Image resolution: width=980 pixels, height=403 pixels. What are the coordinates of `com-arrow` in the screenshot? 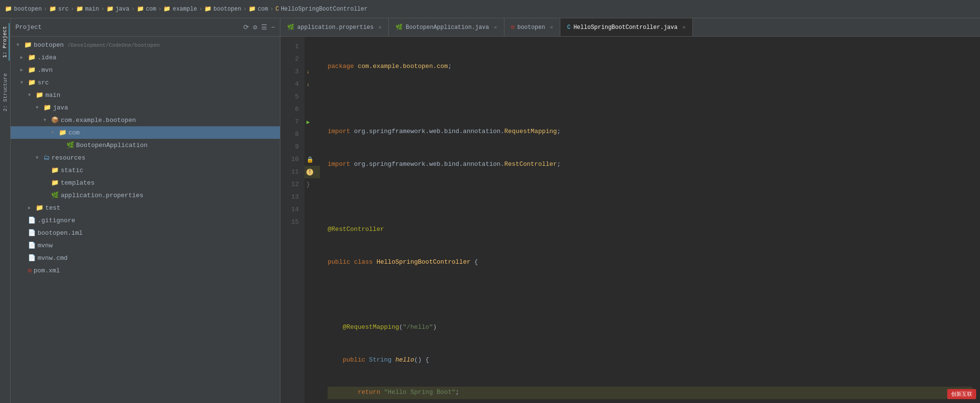 It's located at (54, 133).